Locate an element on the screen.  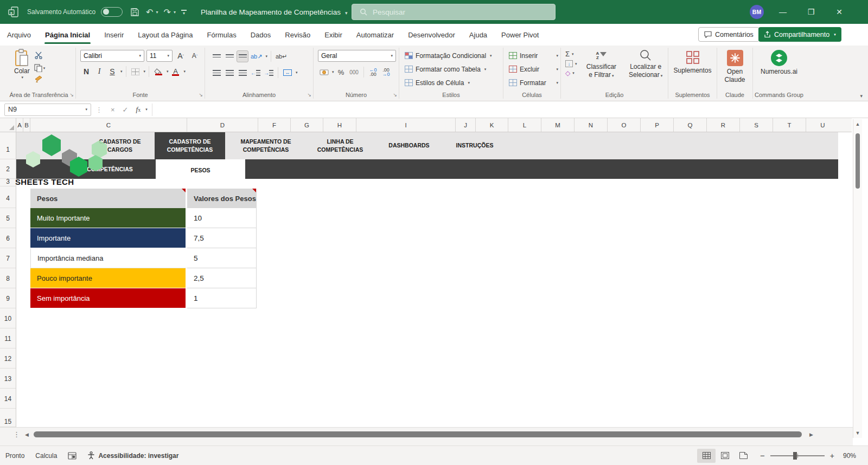
underline-button: S is located at coordinates (112, 72).